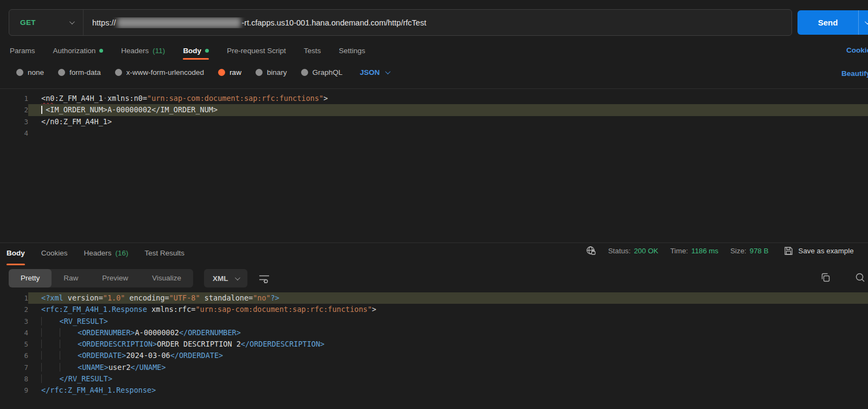 This screenshot has width=868, height=409. I want to click on format-select: XML, so click(226, 278).